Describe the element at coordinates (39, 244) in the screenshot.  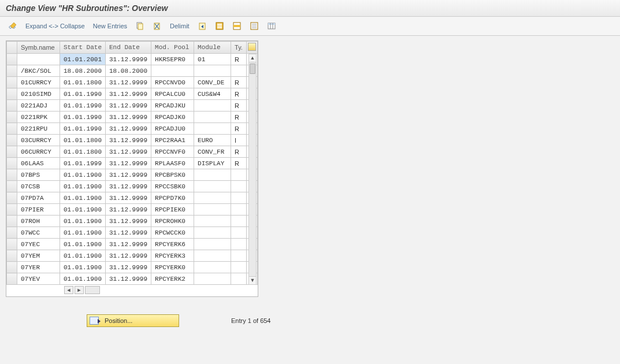
I see `cell-symb-name: 07YEC` at that location.